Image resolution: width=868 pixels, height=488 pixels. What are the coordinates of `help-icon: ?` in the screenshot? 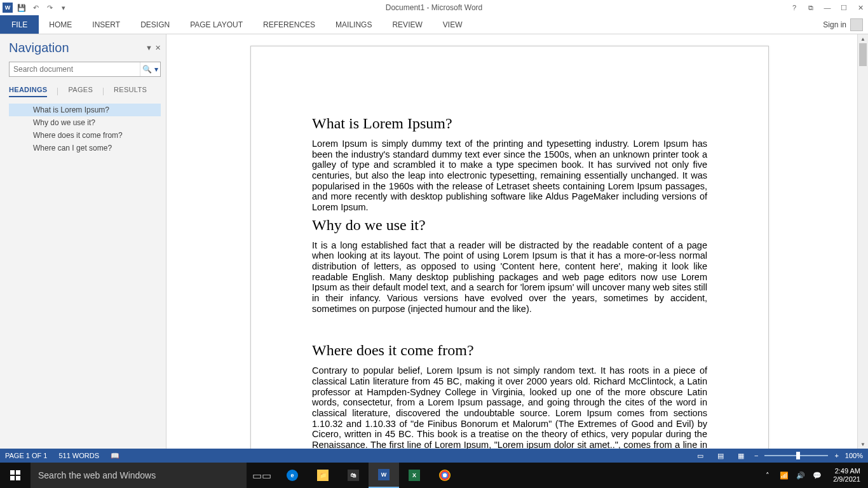 It's located at (794, 8).